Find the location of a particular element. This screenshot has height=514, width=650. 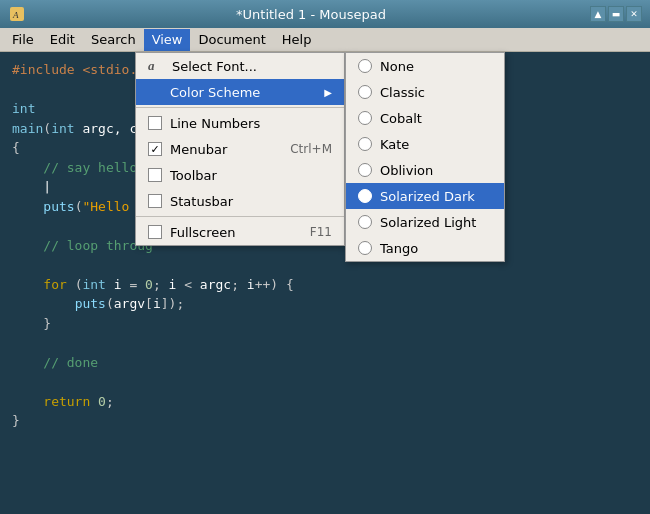

line-numbers-label: Line Numbers is located at coordinates (215, 124).